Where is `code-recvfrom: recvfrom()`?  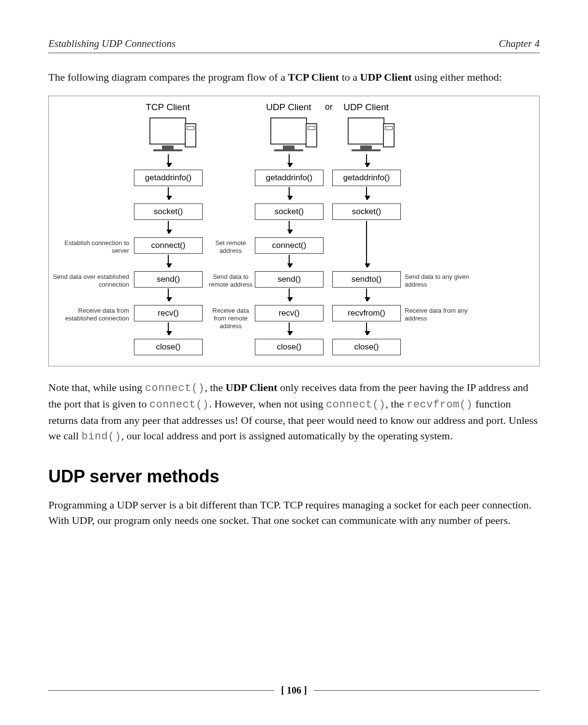
code-recvfrom: recvfrom() is located at coordinates (440, 405).